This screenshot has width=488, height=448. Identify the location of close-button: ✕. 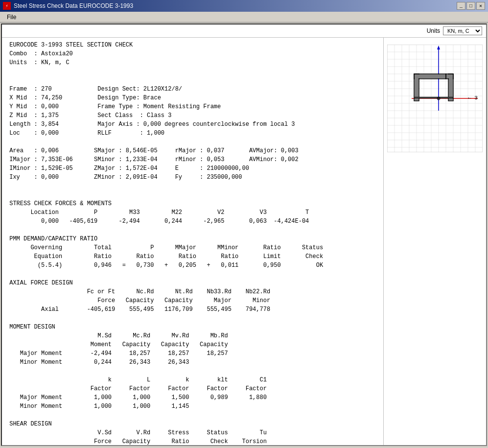
(481, 6).